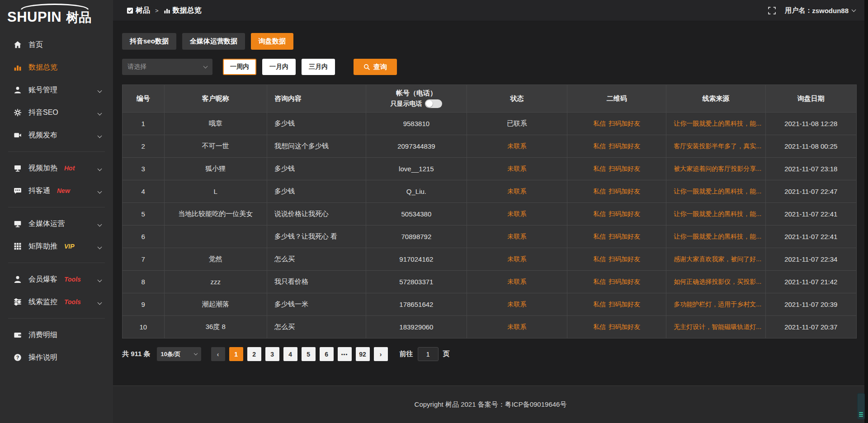 The height and width of the screenshot is (423, 868). What do you see at coordinates (218, 354) in the screenshot?
I see `prev-page-button: ‹` at bounding box center [218, 354].